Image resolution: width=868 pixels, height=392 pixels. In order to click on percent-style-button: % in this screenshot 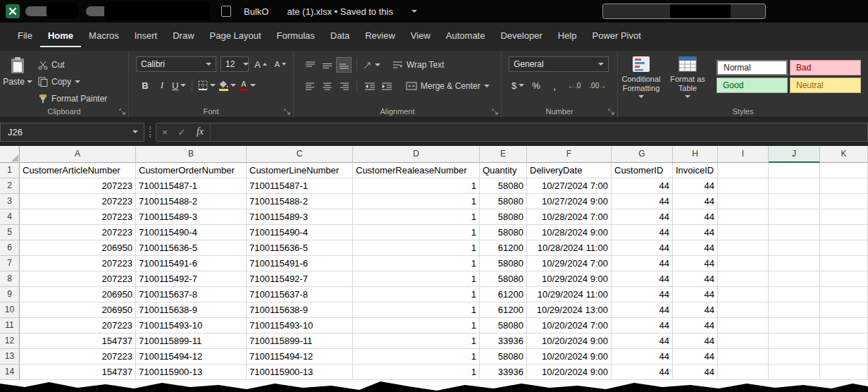, I will do `click(536, 85)`.